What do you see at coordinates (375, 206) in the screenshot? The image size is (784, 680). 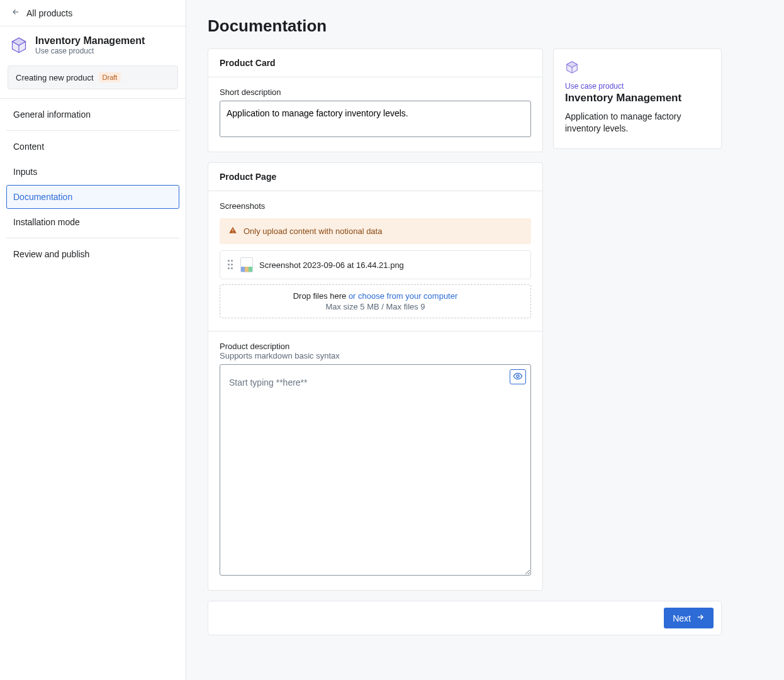 I see `screenshots-label: Screenshots` at bounding box center [375, 206].